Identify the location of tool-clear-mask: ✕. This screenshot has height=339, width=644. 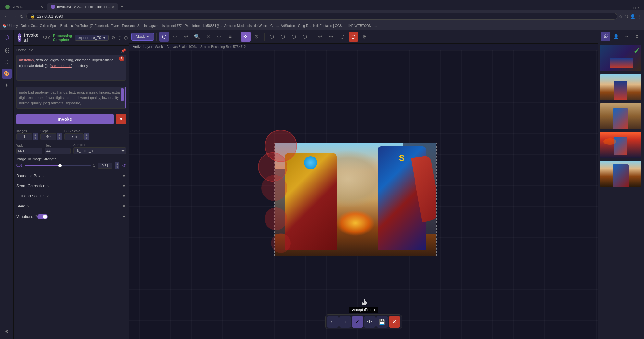
(208, 37).